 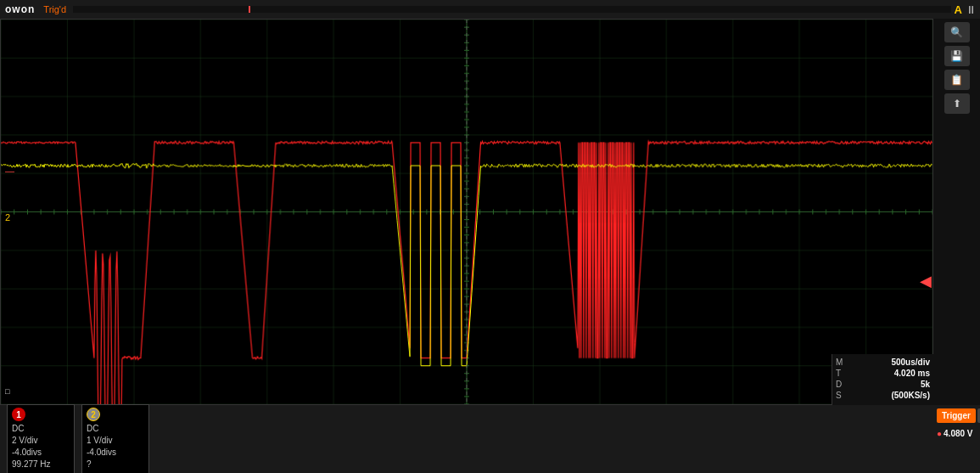 I want to click on ch2-icon: 2, so click(x=93, y=414).